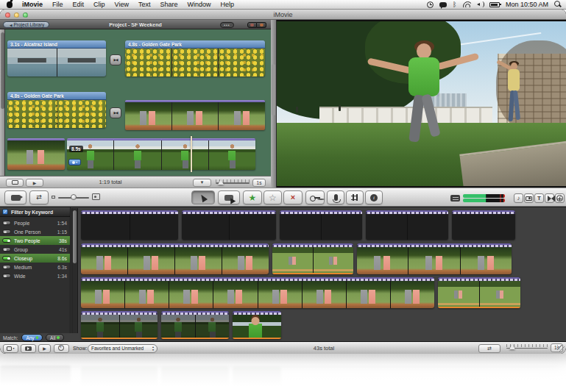 Image resolution: width=566 pixels, height=392 pixels. I want to click on unmark-button: ☆, so click(272, 197).